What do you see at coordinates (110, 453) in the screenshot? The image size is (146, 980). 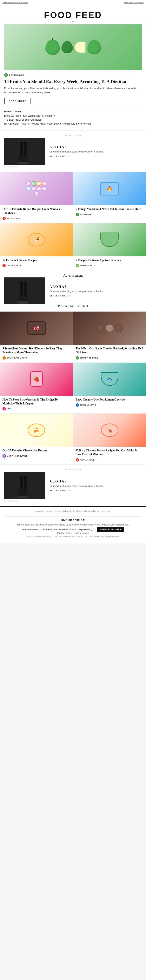 I see `article-title-9: 15 Easy Chicken Breast Recipes You Can M…` at bounding box center [110, 453].